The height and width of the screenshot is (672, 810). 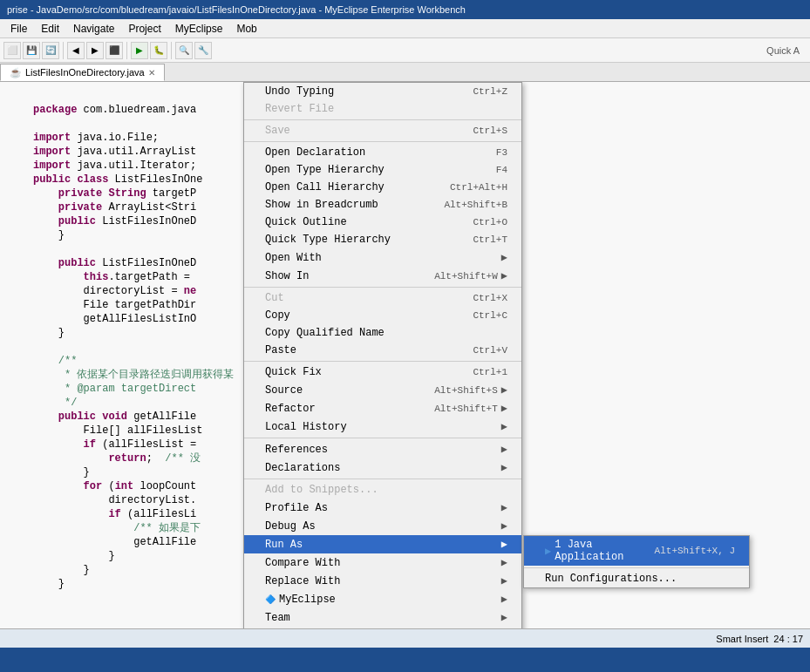 I want to click on menu-myeclipse-label: MyEclipse, so click(x=389, y=600).